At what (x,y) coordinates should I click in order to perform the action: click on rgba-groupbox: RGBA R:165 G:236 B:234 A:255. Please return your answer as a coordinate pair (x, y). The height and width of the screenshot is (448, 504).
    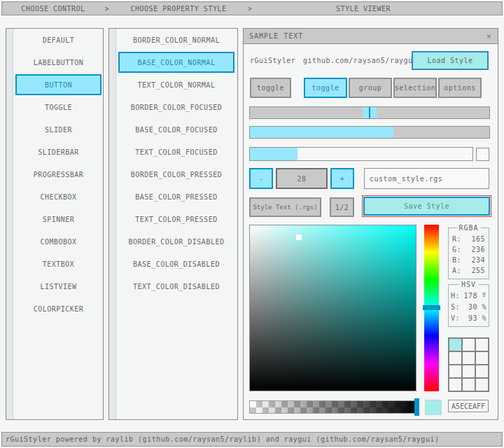
    Looking at the image, I should click on (469, 253).